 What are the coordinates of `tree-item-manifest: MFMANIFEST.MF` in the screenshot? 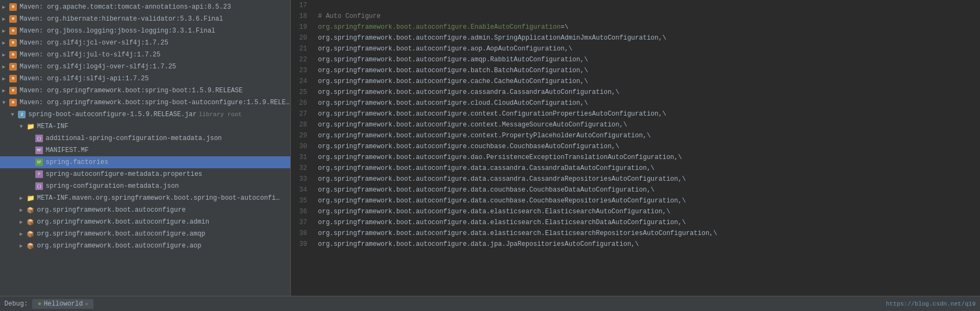 It's located at (145, 150).